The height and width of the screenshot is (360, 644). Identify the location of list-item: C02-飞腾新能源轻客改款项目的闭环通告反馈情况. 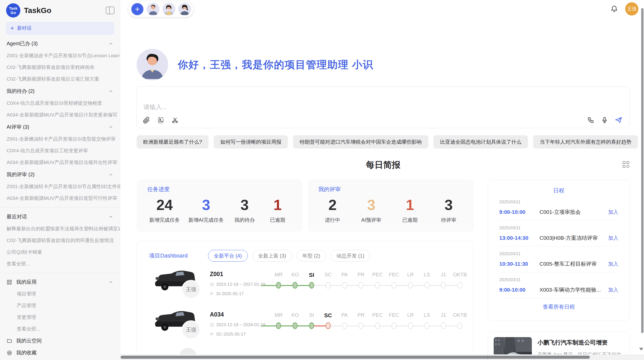
(60, 241).